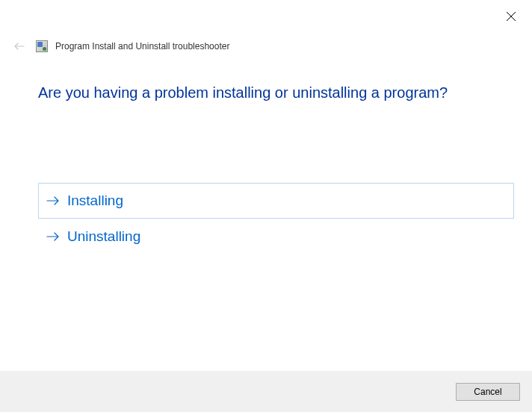  Describe the element at coordinates (142, 46) in the screenshot. I see `wizard-title: Program Install and Uninstall troublesho…` at that location.